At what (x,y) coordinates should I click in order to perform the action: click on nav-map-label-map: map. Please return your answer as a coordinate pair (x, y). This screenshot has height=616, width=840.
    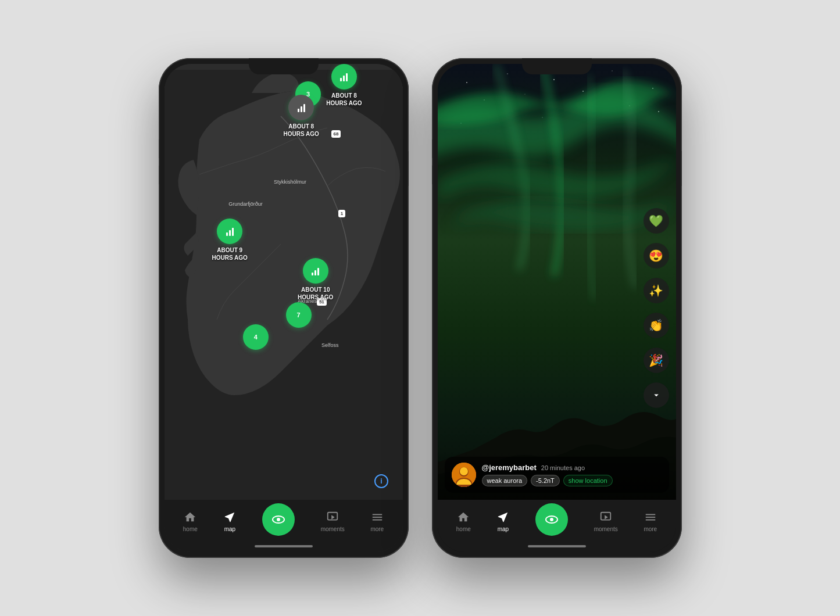
    Looking at the image, I should click on (230, 529).